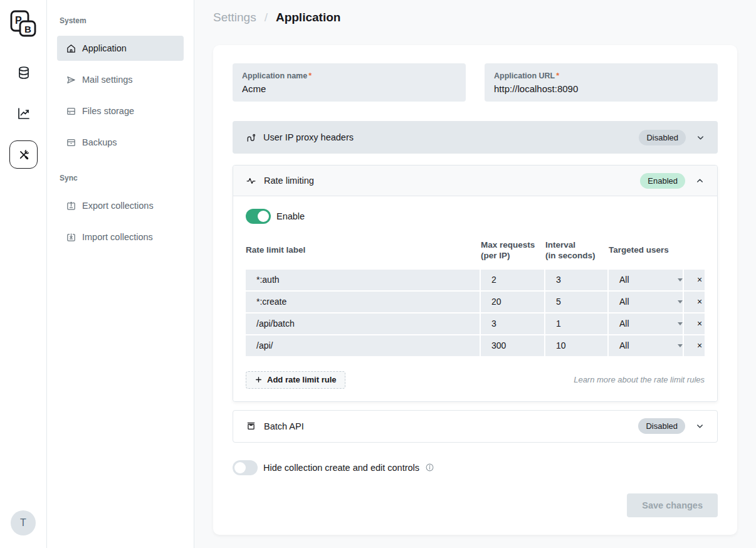 This screenshot has height=548, width=756. I want to click on logs-icon, so click(24, 113).